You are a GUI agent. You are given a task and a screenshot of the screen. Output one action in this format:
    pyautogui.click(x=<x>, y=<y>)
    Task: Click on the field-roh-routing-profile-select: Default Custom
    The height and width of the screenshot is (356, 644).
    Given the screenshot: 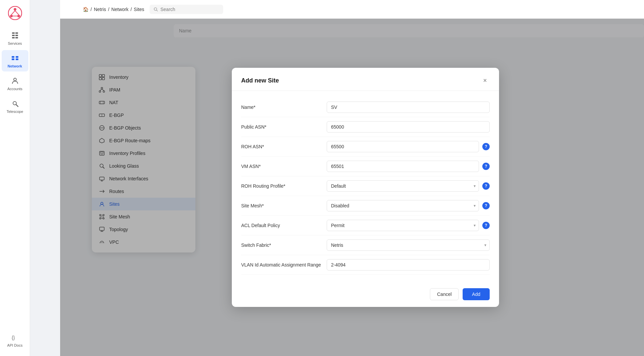 What is the action you would take?
    pyautogui.click(x=403, y=186)
    